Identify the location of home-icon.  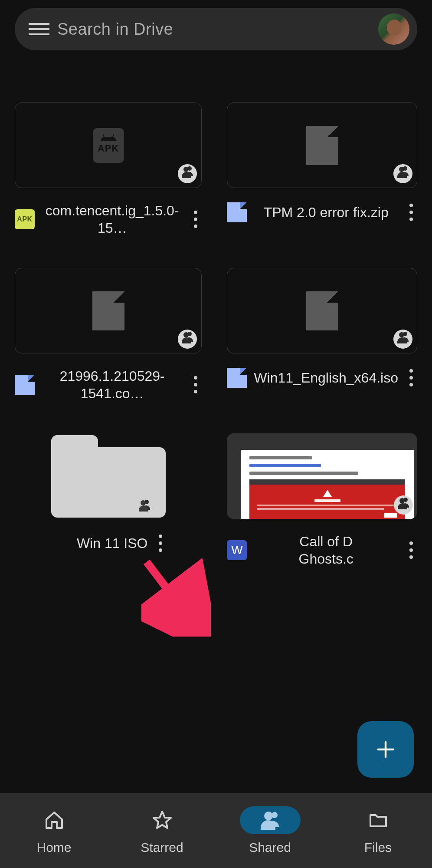
(54, 820).